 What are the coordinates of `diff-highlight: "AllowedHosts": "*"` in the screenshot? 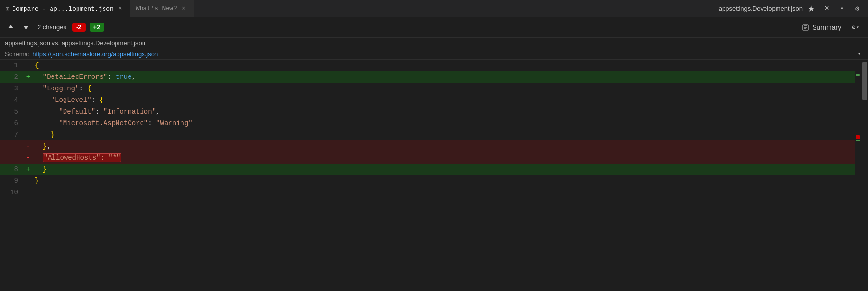 It's located at (82, 158).